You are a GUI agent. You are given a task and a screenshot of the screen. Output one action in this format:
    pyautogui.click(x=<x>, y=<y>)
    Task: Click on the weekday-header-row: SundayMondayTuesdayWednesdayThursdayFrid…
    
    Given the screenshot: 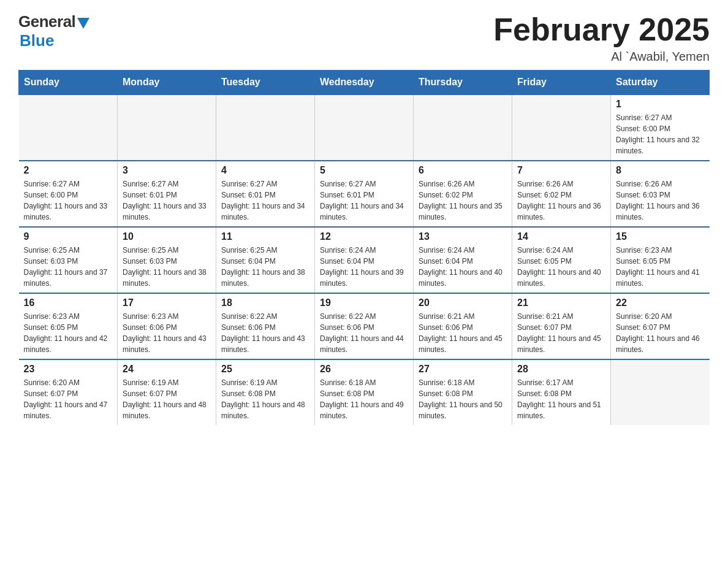 What is the action you would take?
    pyautogui.click(x=364, y=83)
    